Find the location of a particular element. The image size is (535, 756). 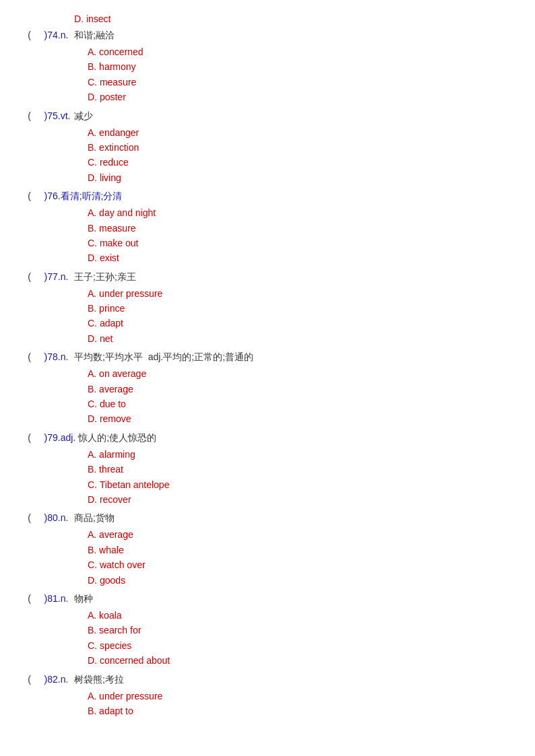

q81-paren: ( is located at coordinates (24, 598).